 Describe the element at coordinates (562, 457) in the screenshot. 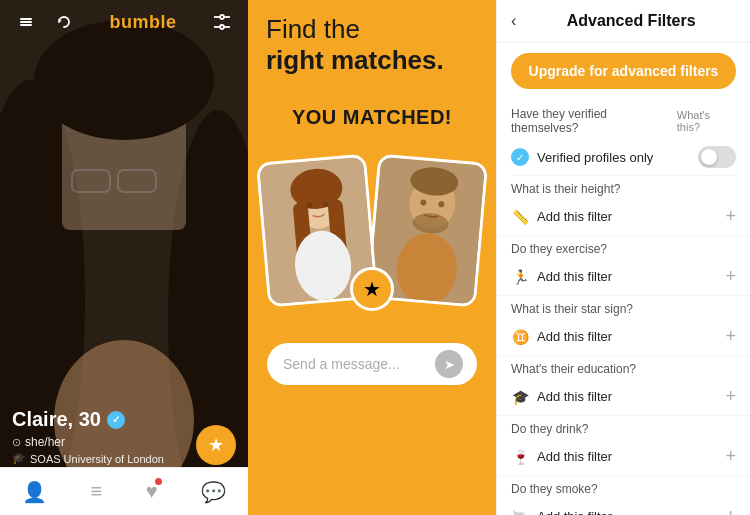

I see `drink-filter-left: 🍷 Add this filter` at that location.